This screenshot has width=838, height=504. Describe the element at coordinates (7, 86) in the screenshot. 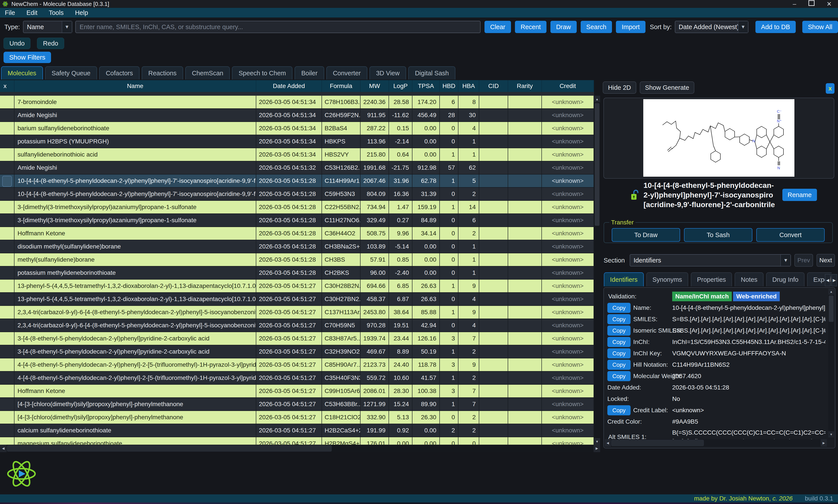

I see `header-x: x` at that location.